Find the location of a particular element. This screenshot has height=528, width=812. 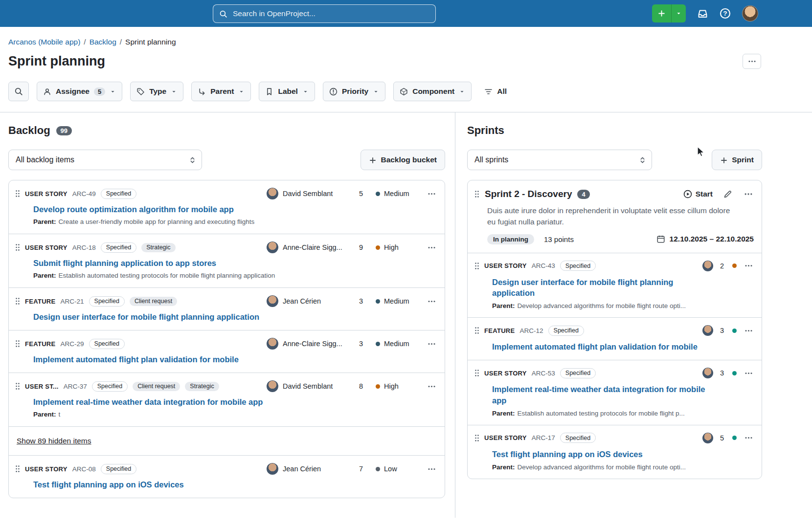

sprints-filter-select: All sprints is located at coordinates (560, 160).